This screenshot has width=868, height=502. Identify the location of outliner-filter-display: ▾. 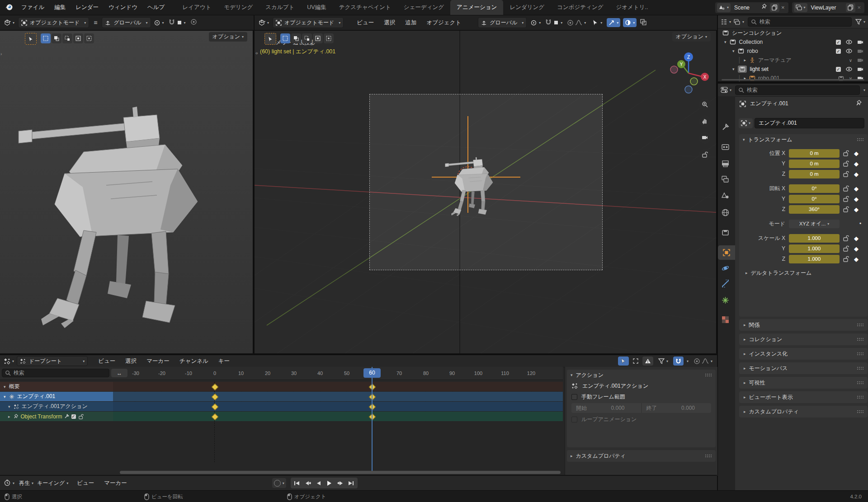
(739, 22).